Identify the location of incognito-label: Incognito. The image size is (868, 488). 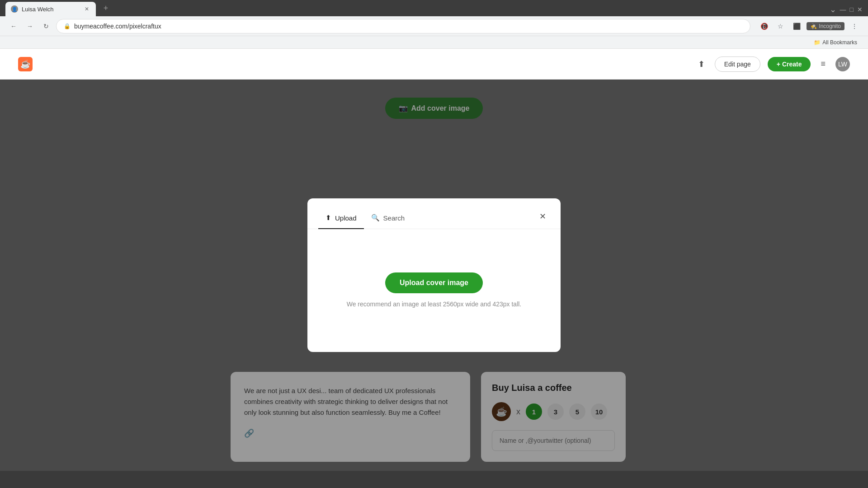
(830, 26).